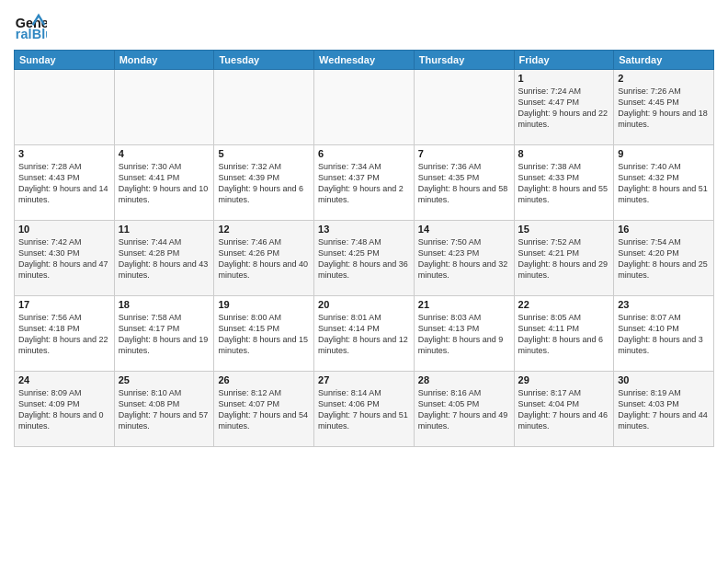 The image size is (728, 563). I want to click on svg-text: ral, so click(24, 34).